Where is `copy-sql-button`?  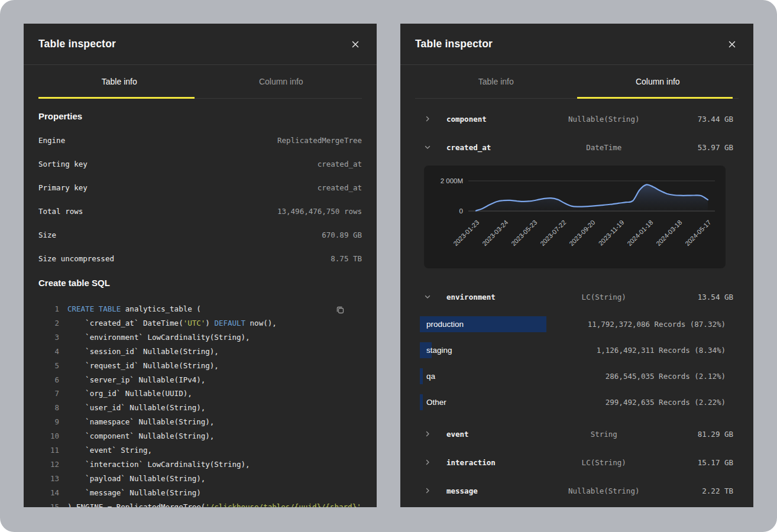
copy-sql-button is located at coordinates (341, 311).